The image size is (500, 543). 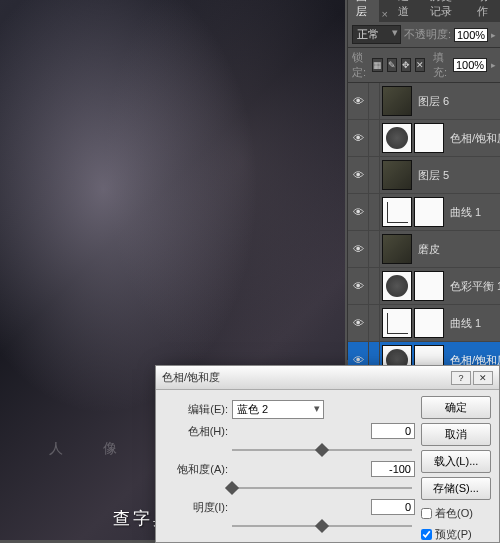 I want to click on fill-label: 填充:, so click(x=441, y=65).